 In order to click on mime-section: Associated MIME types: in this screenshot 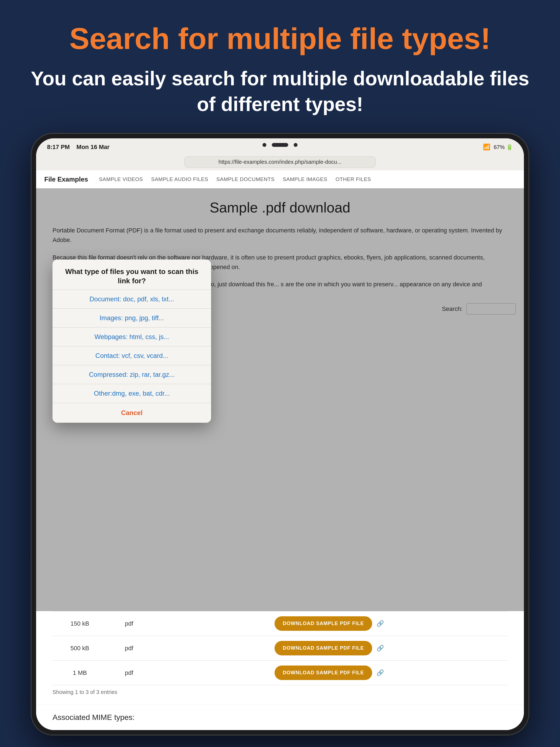, I will do `click(280, 717)`.